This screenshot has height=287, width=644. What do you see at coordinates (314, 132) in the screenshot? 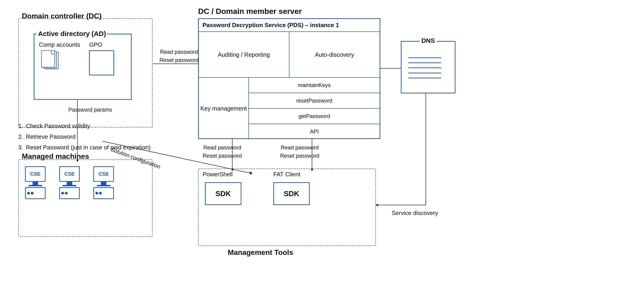
I see `api-label: API` at bounding box center [314, 132].